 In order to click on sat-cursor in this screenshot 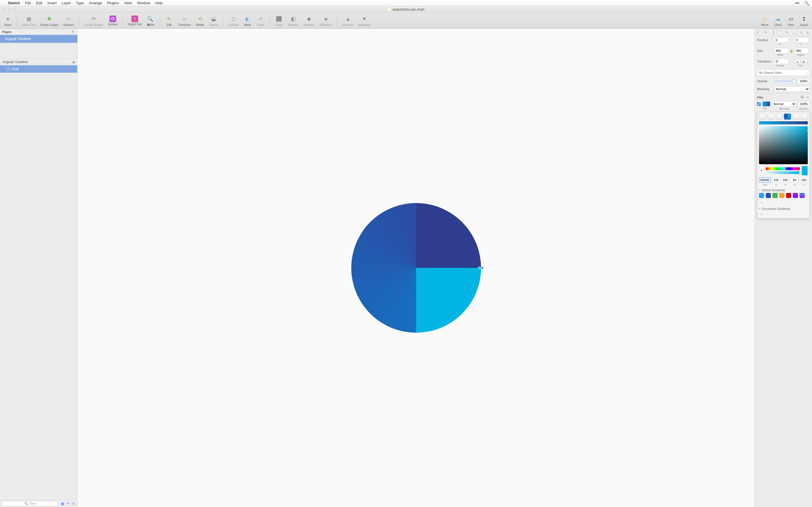, I will do `click(808, 131)`.